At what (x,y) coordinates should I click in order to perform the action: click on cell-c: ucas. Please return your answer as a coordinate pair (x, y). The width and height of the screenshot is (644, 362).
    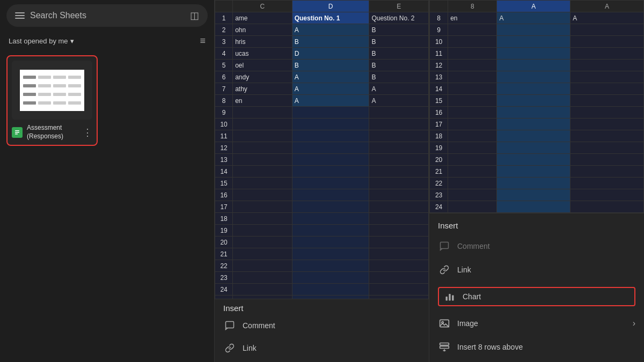
    Looking at the image, I should click on (263, 54).